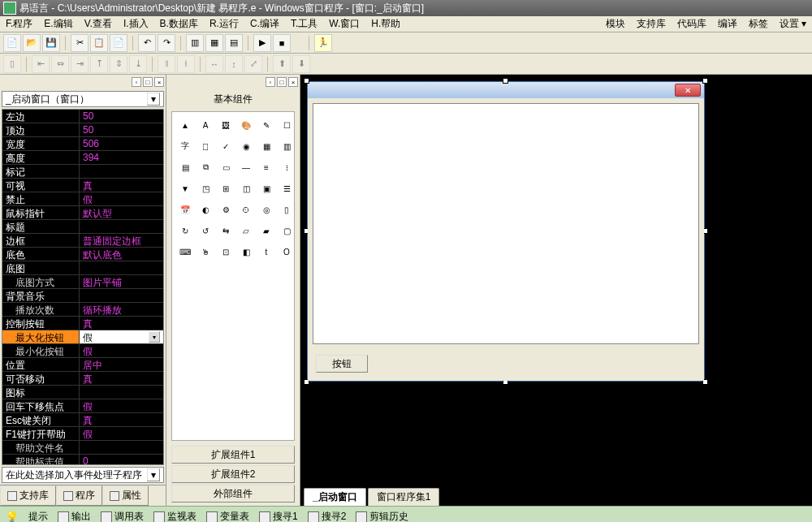 The height and width of the screenshot is (522, 812). Describe the element at coordinates (122, 130) in the screenshot. I see `property-value: 50` at that location.